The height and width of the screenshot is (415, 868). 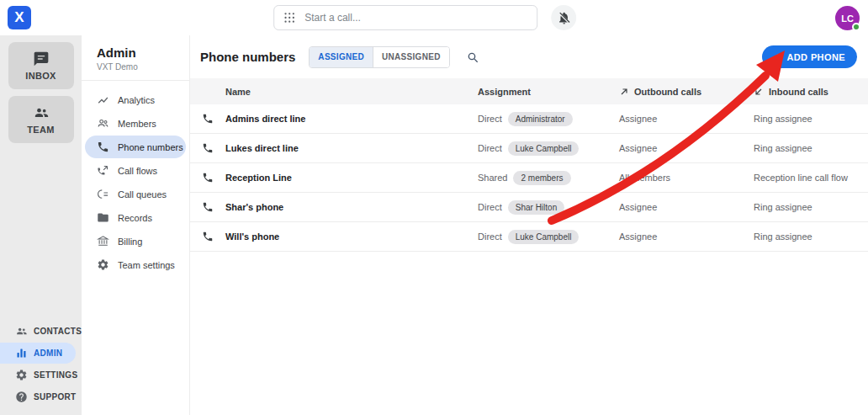 What do you see at coordinates (135, 217) in the screenshot?
I see `sidebar-item-records: Records` at bounding box center [135, 217].